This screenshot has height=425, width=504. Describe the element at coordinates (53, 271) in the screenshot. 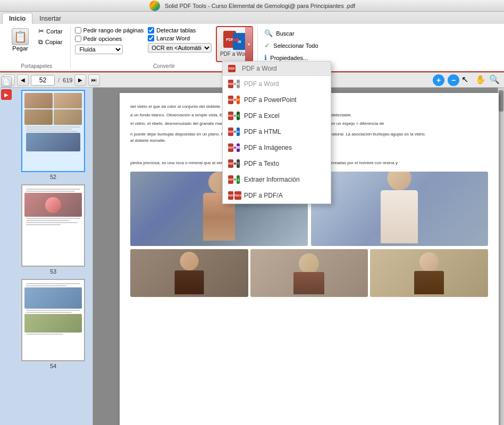

I see `thumb-label-53: 53` at that location.